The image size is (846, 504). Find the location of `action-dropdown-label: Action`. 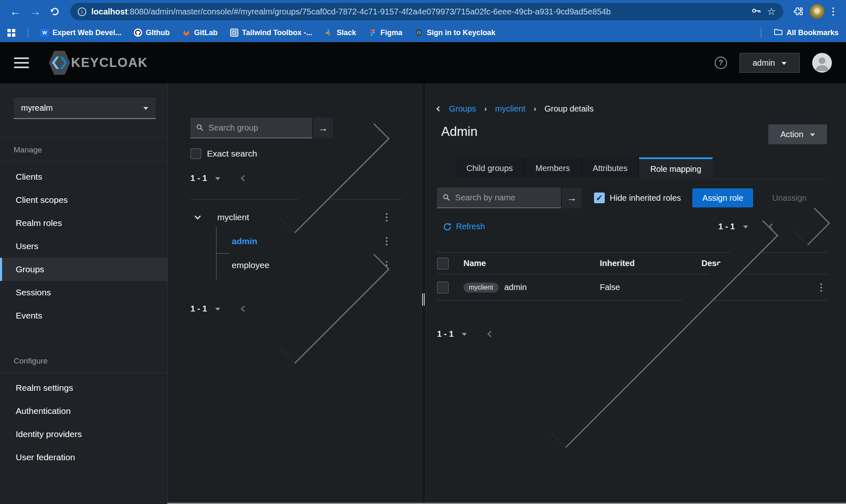

action-dropdown-label: Action is located at coordinates (792, 135).